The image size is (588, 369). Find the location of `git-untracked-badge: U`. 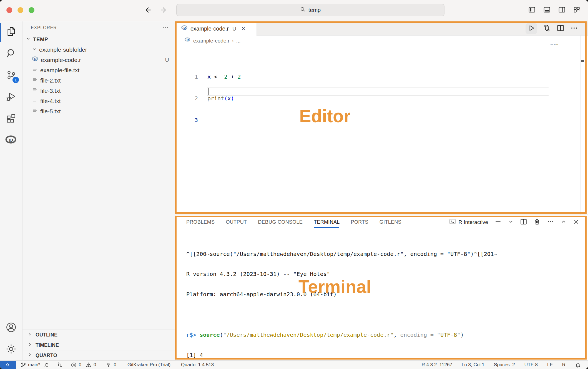

git-untracked-badge: U is located at coordinates (167, 60).